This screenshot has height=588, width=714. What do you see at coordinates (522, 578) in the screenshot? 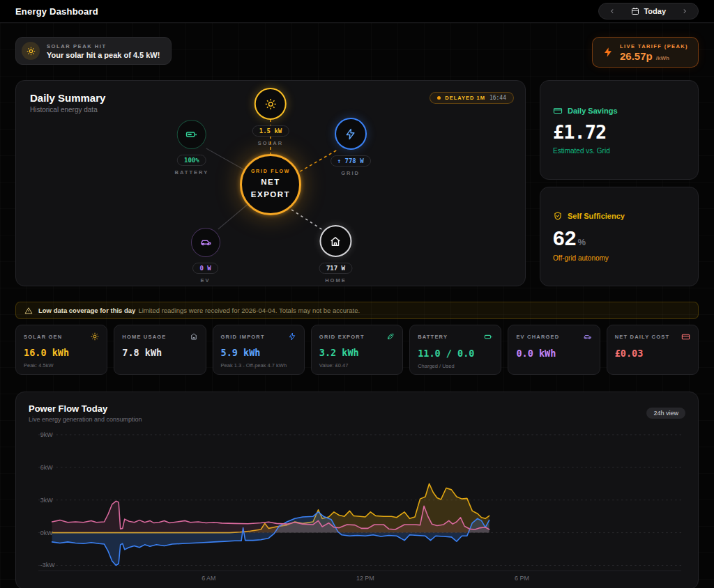
I see `svg-text: 6 PM` at bounding box center [522, 578].